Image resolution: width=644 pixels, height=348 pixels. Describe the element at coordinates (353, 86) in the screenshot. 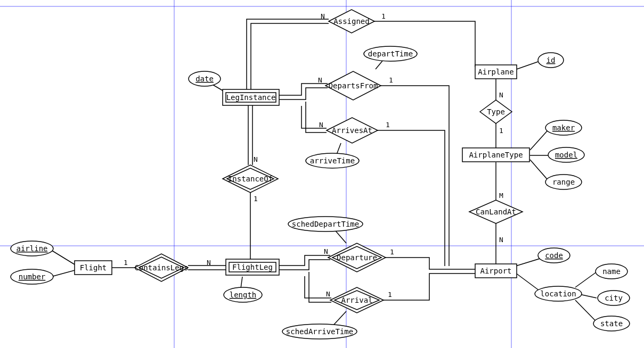

I see `rel-departsfrom: DepartsFrom` at that location.